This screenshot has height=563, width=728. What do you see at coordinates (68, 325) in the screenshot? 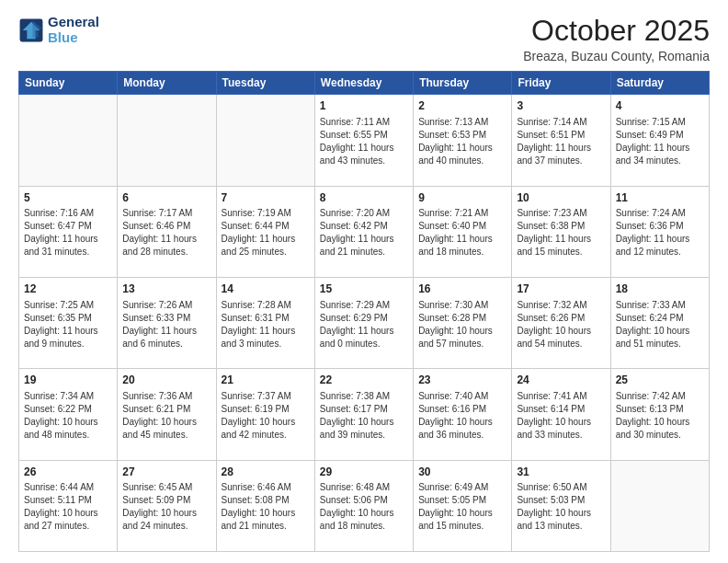
I see `day-info: Sunrise: 7:25 AM Sunset: 6:35 PM Dayligh…` at bounding box center [68, 325].